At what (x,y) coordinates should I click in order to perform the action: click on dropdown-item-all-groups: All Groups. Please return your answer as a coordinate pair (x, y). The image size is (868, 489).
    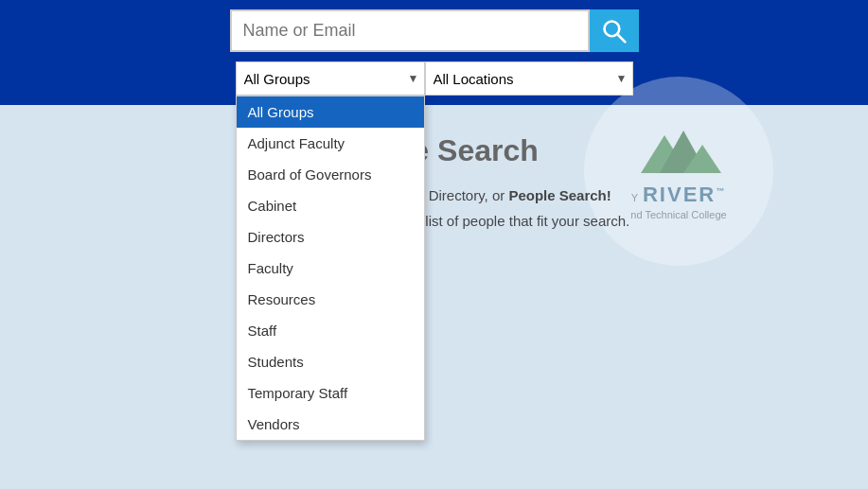
    Looking at the image, I should click on (330, 112).